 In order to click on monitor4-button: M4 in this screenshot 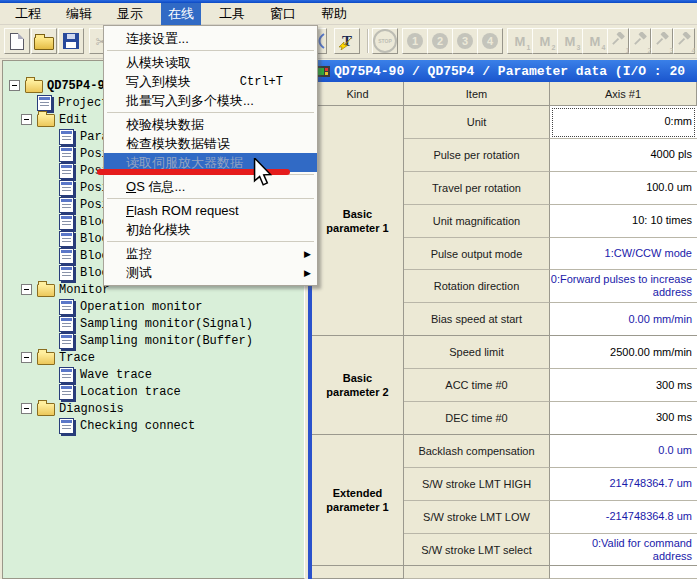, I will do `click(595, 41)`.